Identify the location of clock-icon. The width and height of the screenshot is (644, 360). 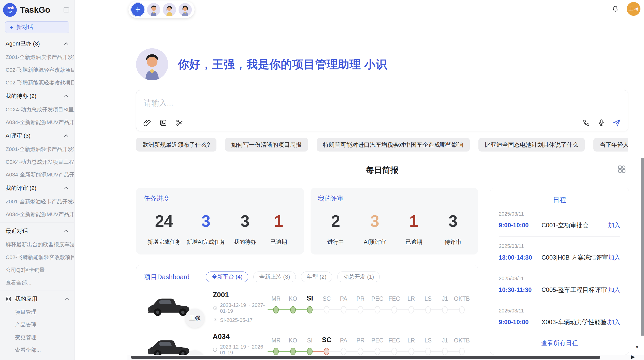
(215, 308).